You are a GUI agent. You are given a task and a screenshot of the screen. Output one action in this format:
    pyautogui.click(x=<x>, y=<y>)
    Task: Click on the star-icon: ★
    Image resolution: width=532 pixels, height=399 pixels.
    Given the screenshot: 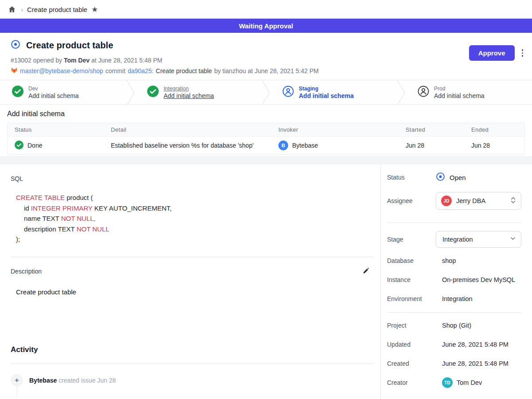 What is the action you would take?
    pyautogui.click(x=95, y=10)
    